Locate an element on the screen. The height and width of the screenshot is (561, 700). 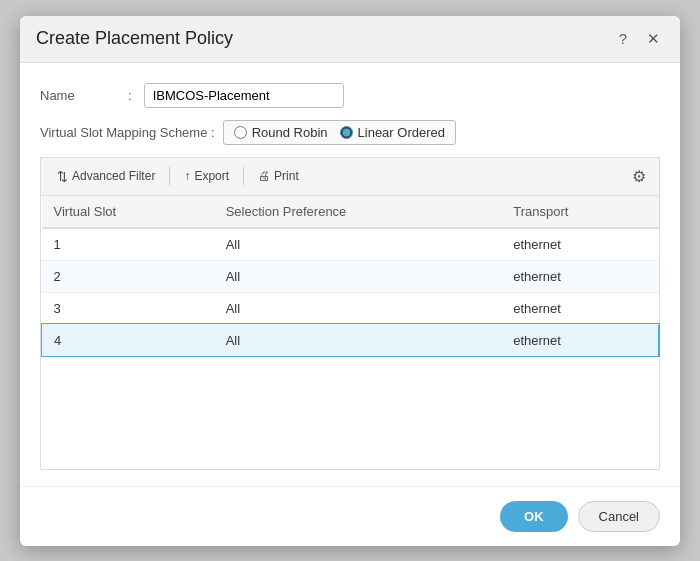
cell-slot: 2 is located at coordinates (128, 276).